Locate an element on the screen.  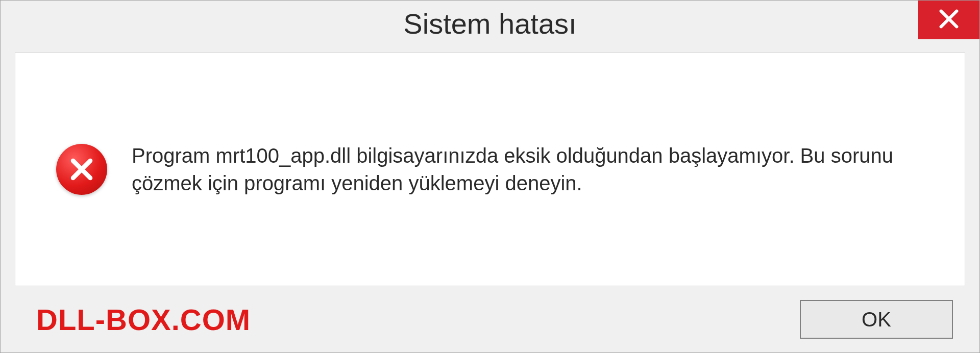
error-message: Program mrt100_app.dll bilgisayarınızda … is located at coordinates (533, 169).